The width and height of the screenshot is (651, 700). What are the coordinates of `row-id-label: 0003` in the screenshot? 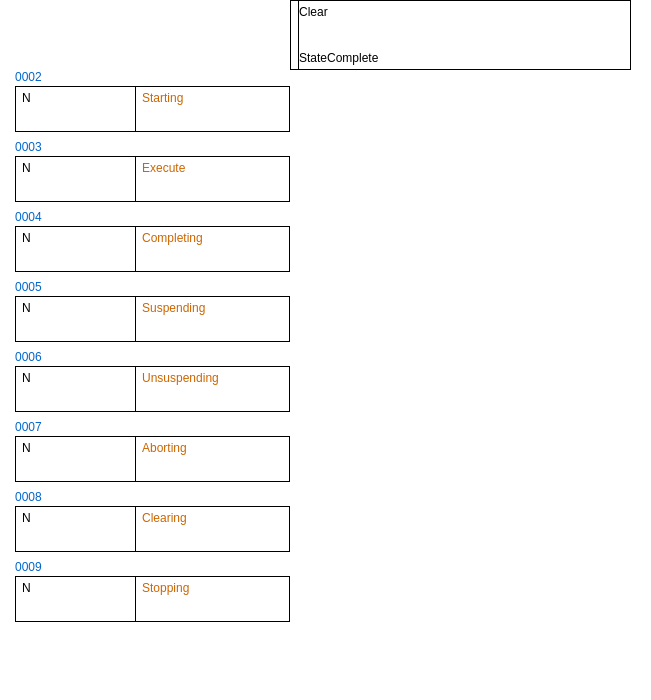 It's located at (333, 147).